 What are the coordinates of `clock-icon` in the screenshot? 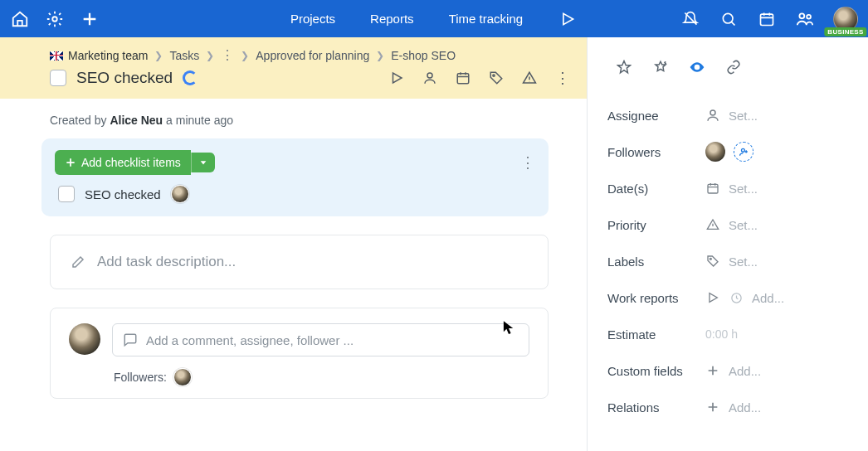 It's located at (736, 298).